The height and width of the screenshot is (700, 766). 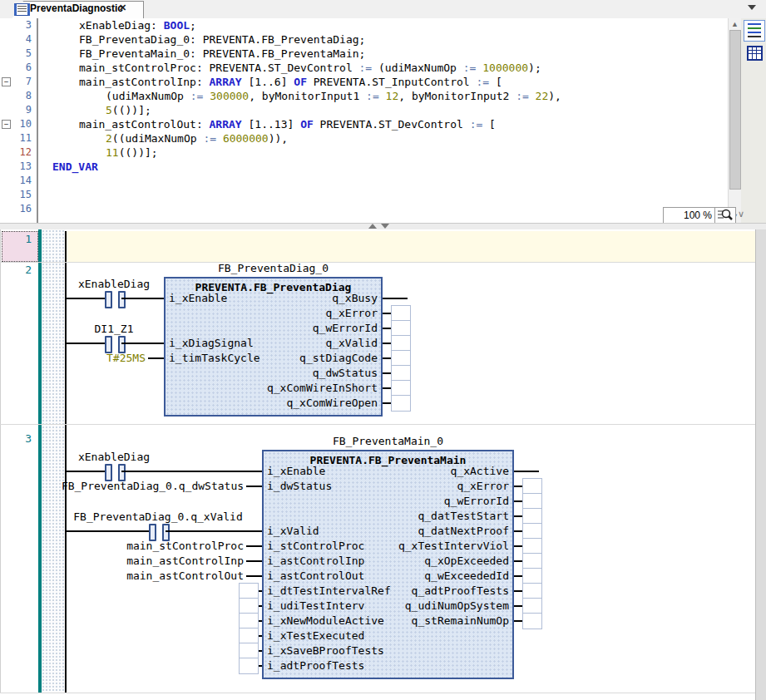 I want to click on open-input-box-i_xSaveBProofTests, so click(x=249, y=651).